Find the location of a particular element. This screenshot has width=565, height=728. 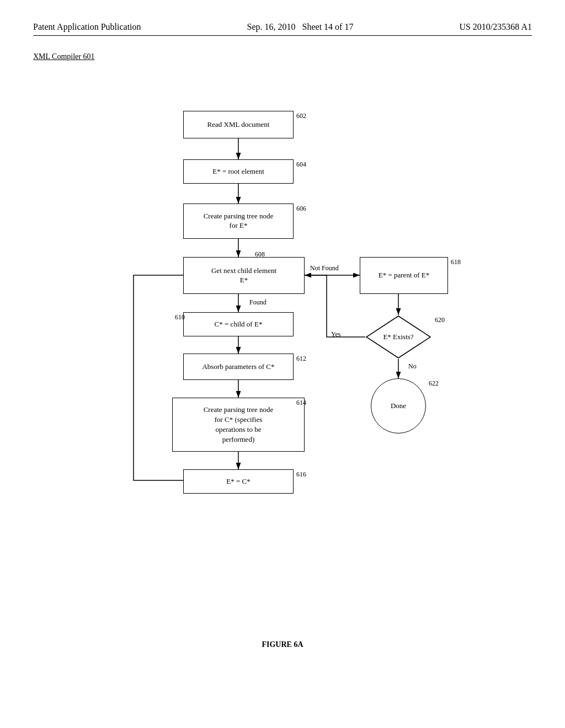

header-publication: Patent Application Publication is located at coordinates (87, 27).